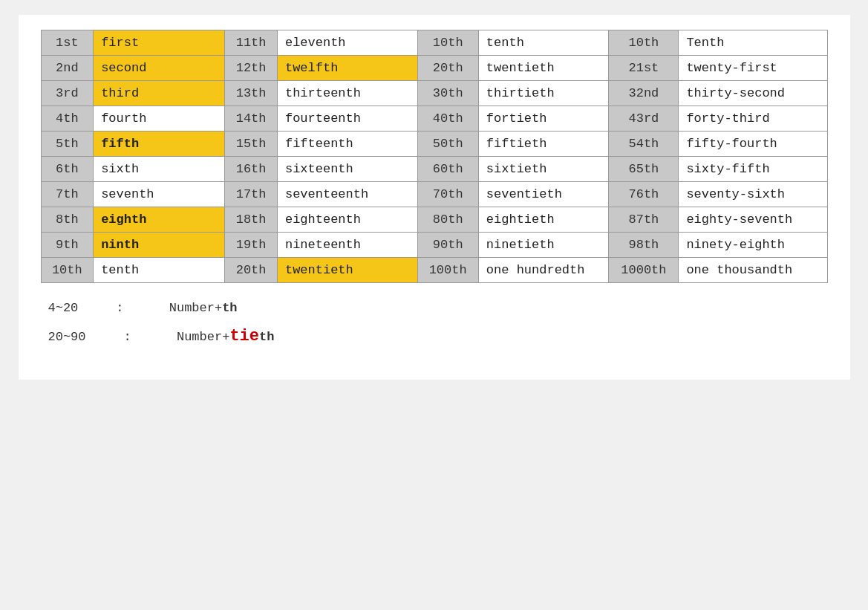 The width and height of the screenshot is (868, 610). What do you see at coordinates (434, 169) in the screenshot?
I see `table-row: 6thsixth16thsixteenth60thsixtieth65thsix…` at bounding box center [434, 169].